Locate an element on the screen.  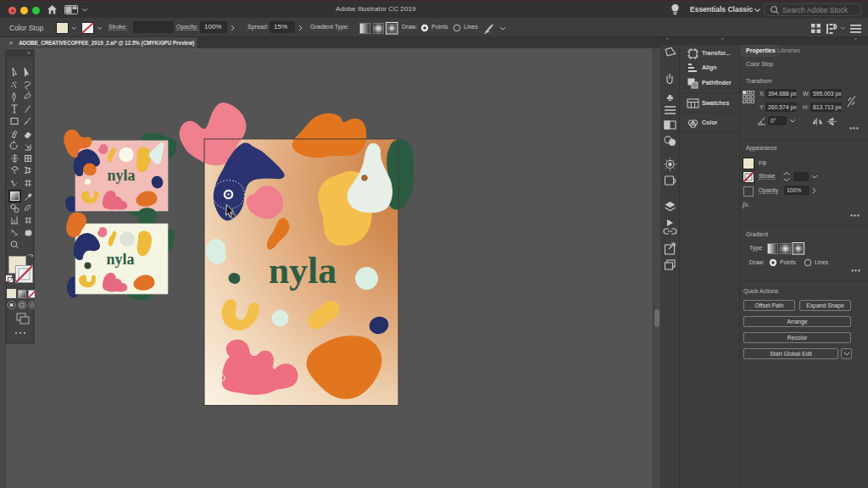
svg-text: Swatches is located at coordinates (715, 103).